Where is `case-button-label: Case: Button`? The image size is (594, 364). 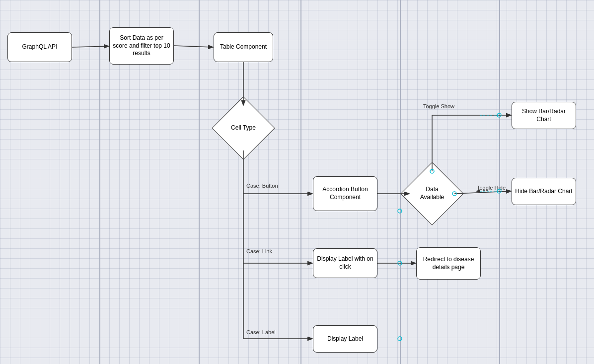 case-button-label: Case: Button is located at coordinates (262, 186).